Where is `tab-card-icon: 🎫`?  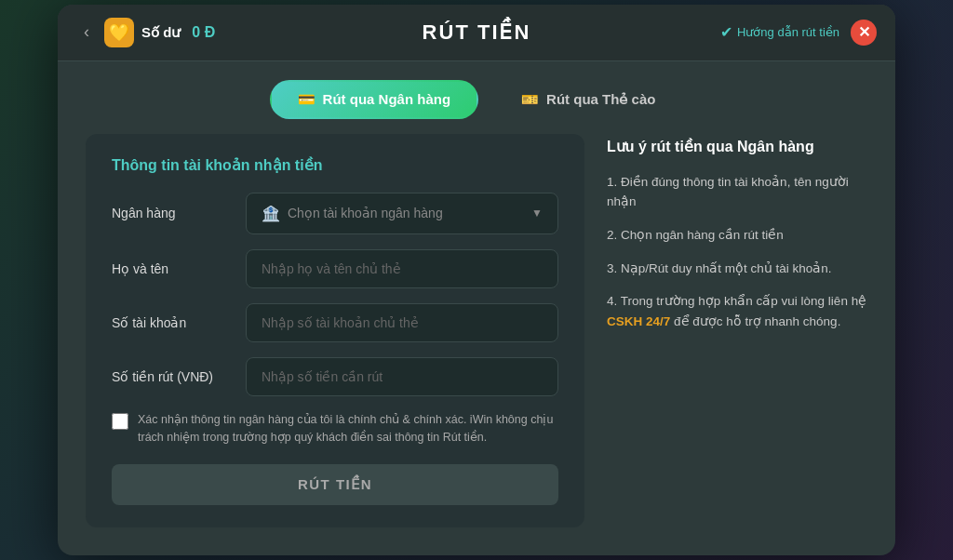
tab-card-icon: 🎫 is located at coordinates (530, 100).